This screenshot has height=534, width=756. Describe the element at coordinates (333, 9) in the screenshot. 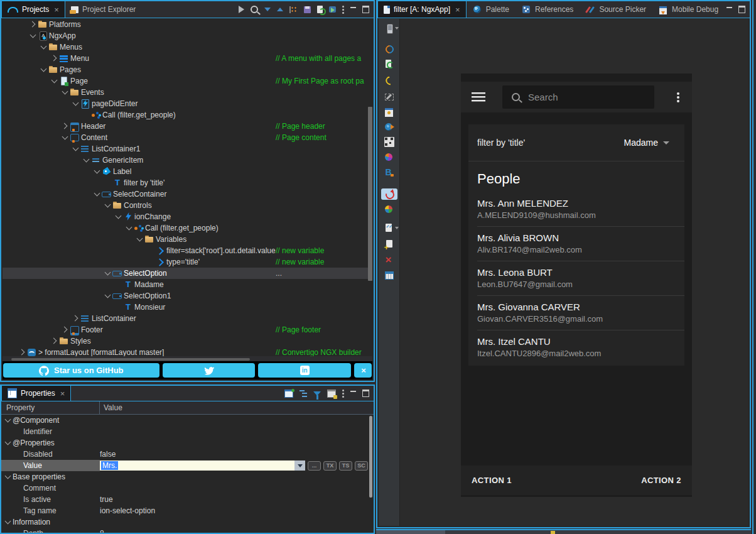

I see `import-icon` at that location.